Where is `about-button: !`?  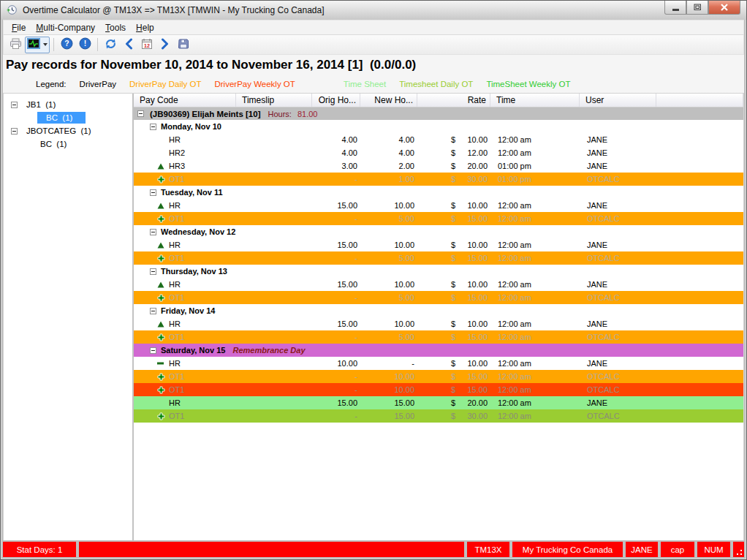
about-button: ! is located at coordinates (85, 45).